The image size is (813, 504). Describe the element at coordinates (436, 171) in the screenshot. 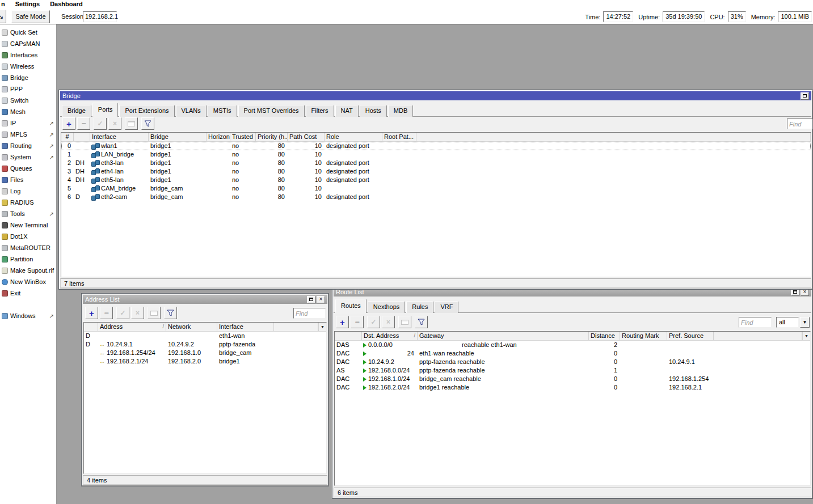

I see `table-row: 3 DH eth4-lan bridge1 no 80 10 designate…` at that location.